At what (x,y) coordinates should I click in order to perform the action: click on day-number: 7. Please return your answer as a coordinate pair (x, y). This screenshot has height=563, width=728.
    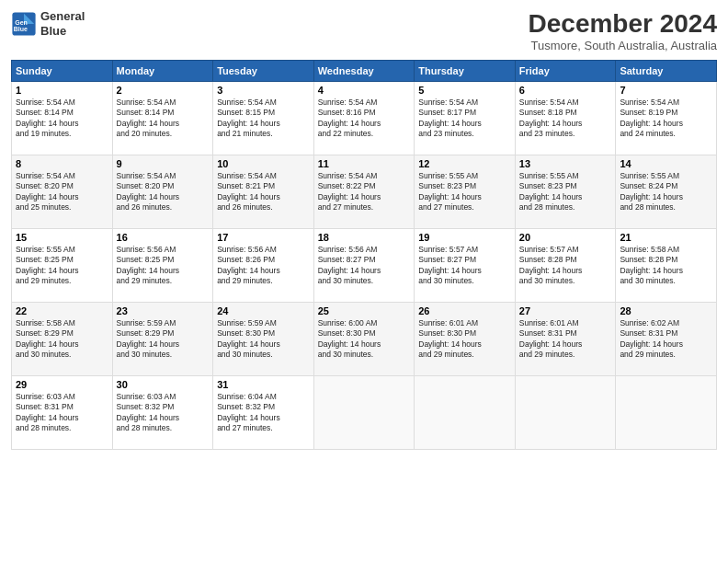
    Looking at the image, I should click on (665, 90).